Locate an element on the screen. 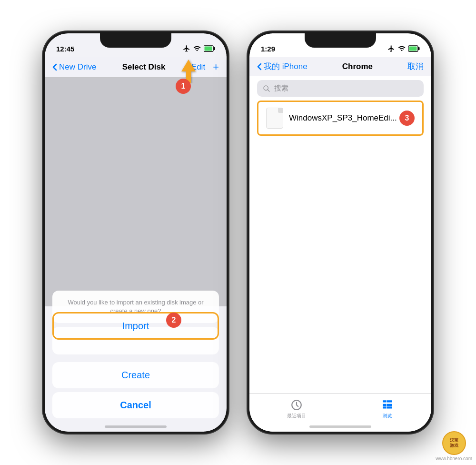 The height and width of the screenshot is (465, 476). home-indicator-left is located at coordinates (136, 427).